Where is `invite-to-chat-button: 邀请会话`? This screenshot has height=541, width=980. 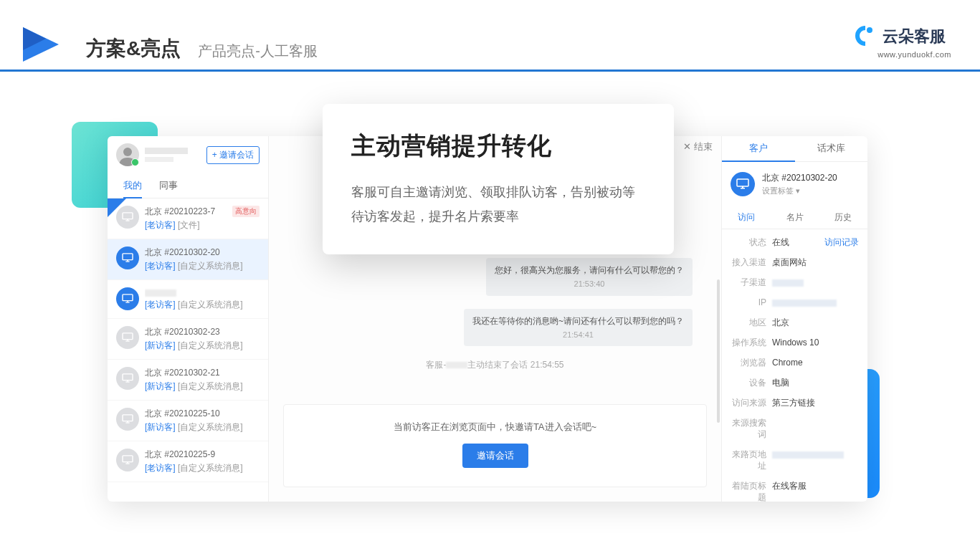 invite-to-chat-button: 邀请会话 is located at coordinates (495, 456).